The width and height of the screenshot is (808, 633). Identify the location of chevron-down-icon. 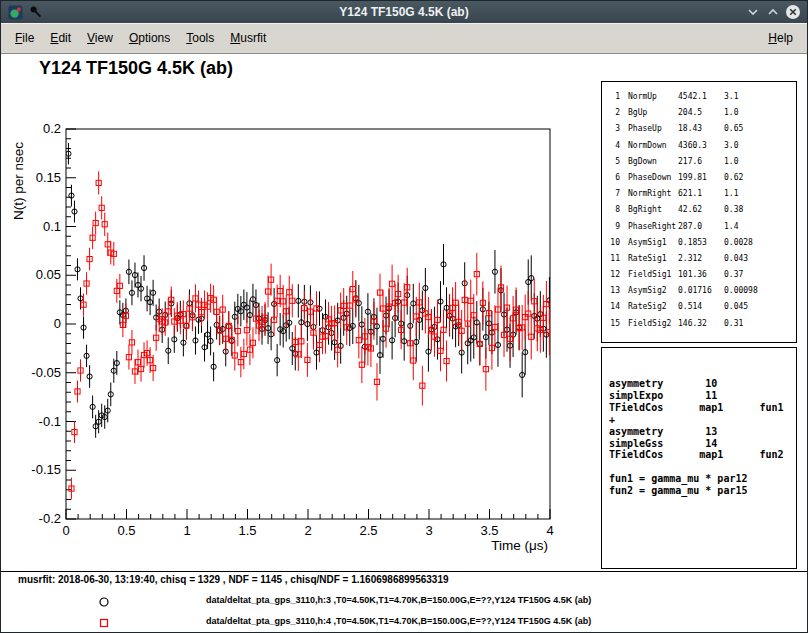
(753, 12).